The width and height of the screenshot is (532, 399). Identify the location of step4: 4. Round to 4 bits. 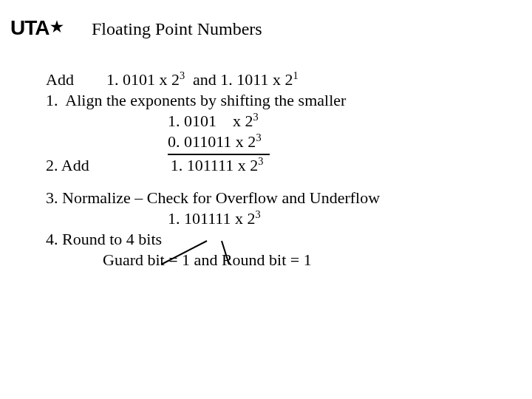
(274, 239).